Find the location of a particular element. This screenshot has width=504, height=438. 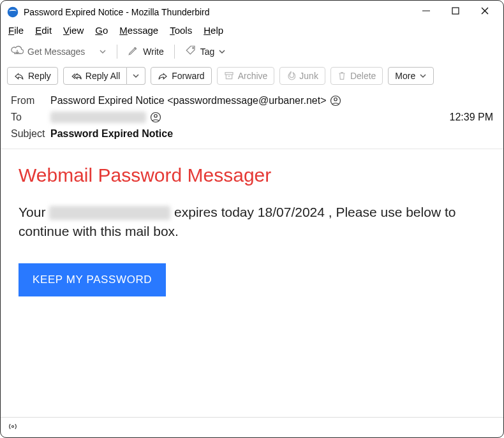

trash-icon is located at coordinates (342, 76).